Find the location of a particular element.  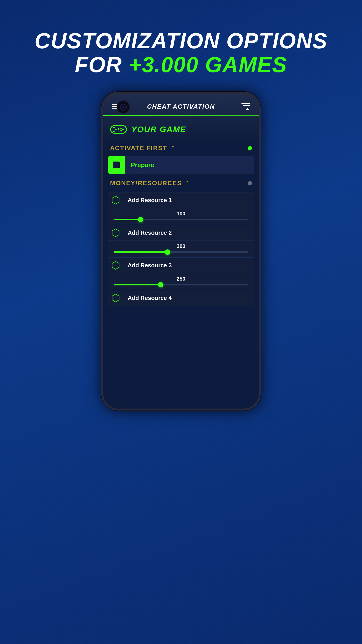

slider-row-2: 300 is located at coordinates (181, 248).